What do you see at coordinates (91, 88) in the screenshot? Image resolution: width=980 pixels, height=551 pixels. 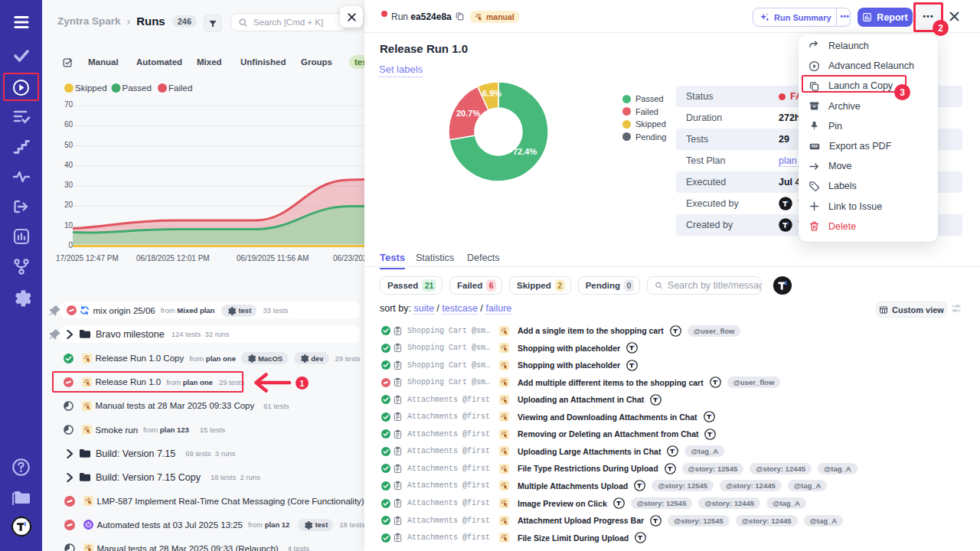 I see `svg-text: Skipped` at bounding box center [91, 88].